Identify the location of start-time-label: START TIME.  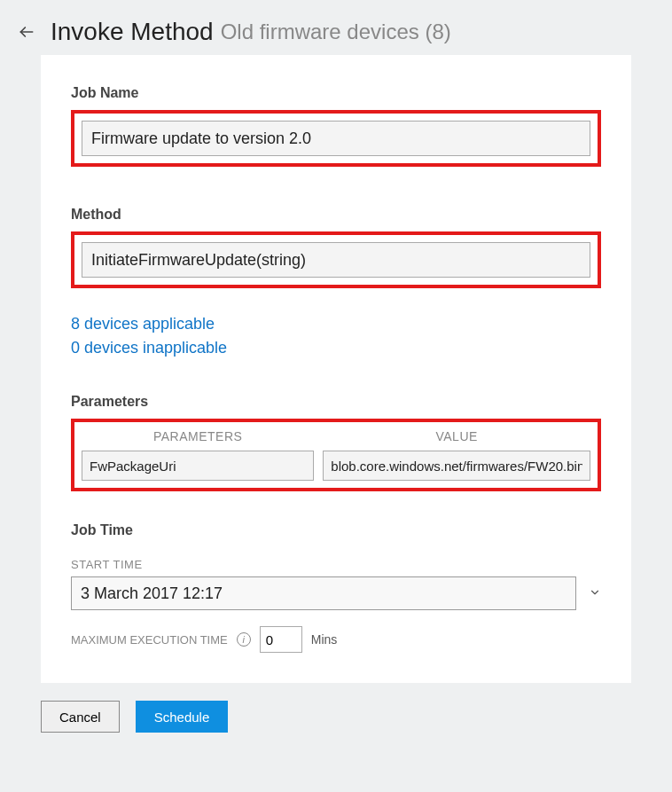
(336, 564).